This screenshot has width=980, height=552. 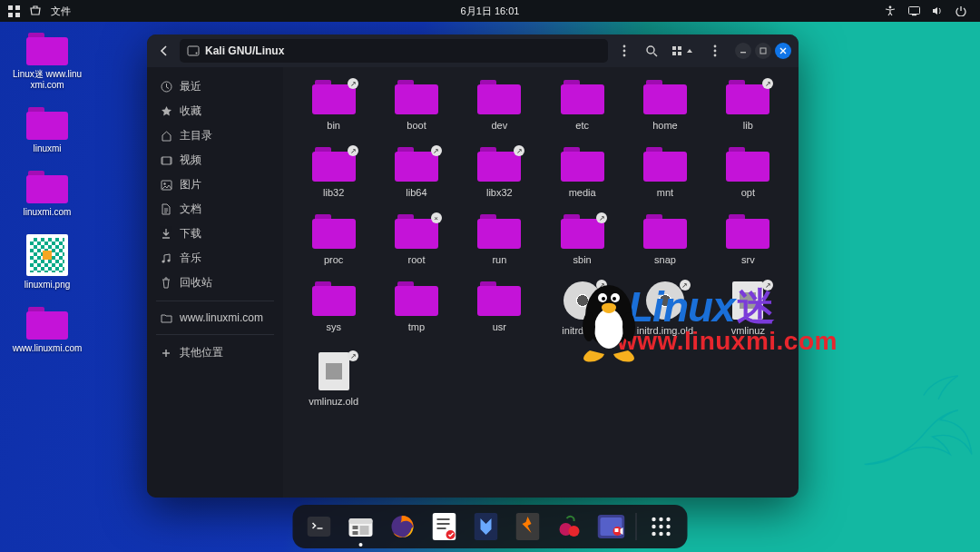 I want to click on file-item: ×root, so click(x=416, y=240).